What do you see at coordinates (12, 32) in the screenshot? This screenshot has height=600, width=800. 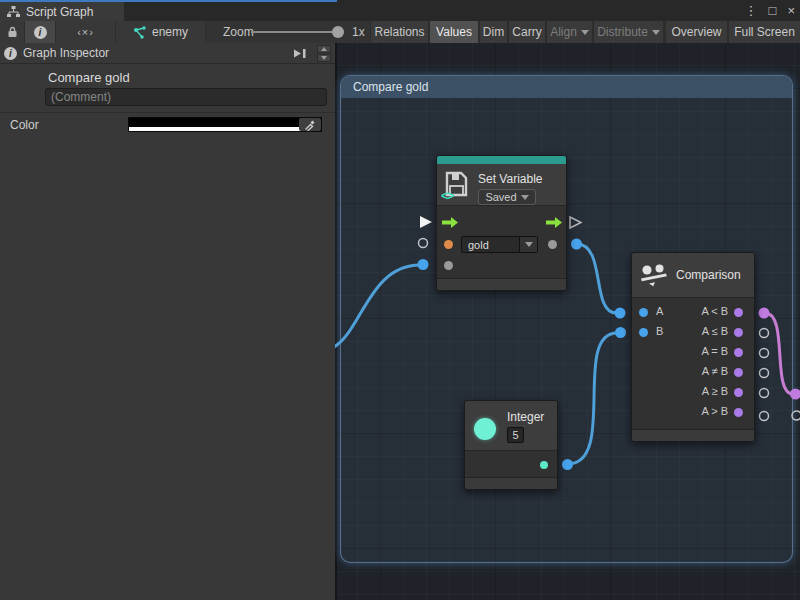 I see `lock-button` at bounding box center [12, 32].